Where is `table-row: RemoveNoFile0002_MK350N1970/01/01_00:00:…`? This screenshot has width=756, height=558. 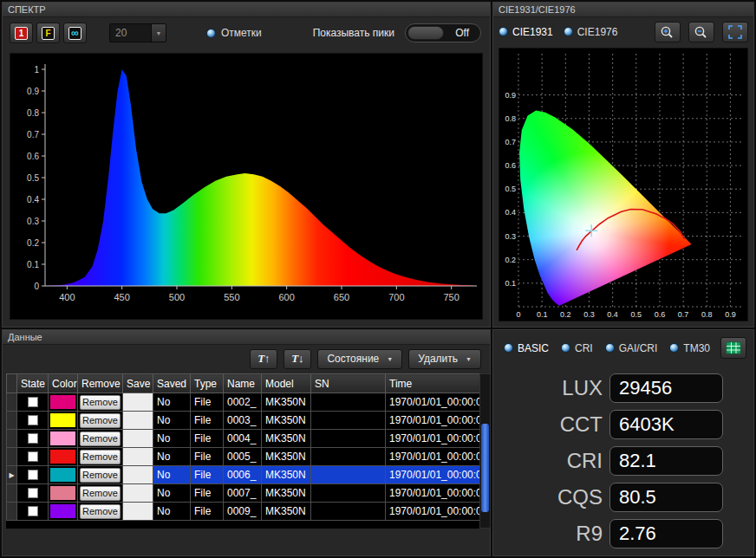
table-row: RemoveNoFile0002_MK350N1970/01/01_00:00:… is located at coordinates (244, 402).